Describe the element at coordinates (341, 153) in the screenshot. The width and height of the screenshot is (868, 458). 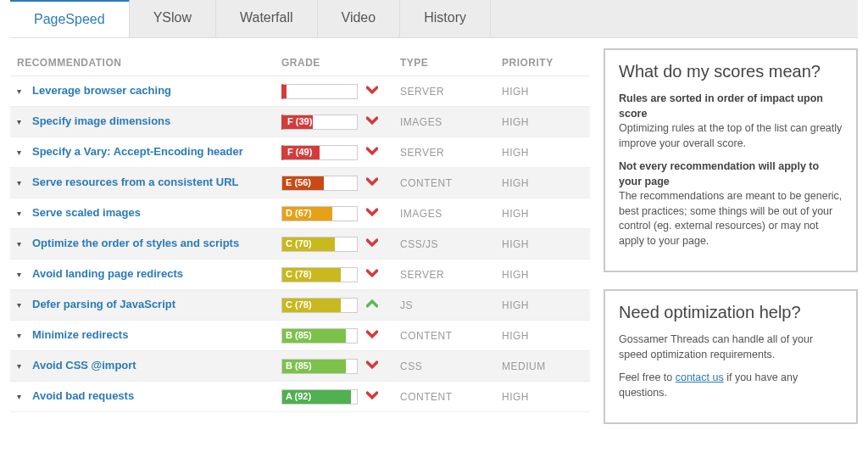
I see `grade-cell: F (49)` at that location.